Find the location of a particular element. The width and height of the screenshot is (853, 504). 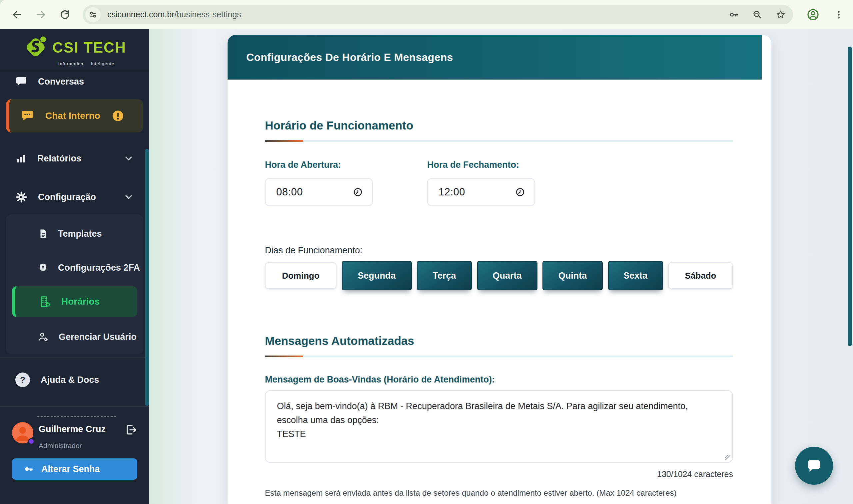

building-gear-icon is located at coordinates (45, 302).